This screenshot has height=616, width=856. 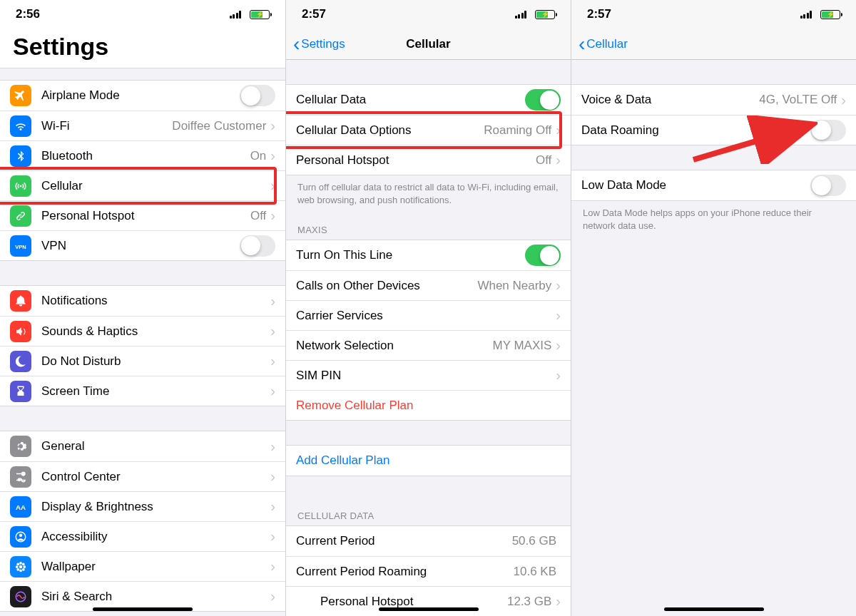 I want to click on row-label: Turn On This Line, so click(x=411, y=255).